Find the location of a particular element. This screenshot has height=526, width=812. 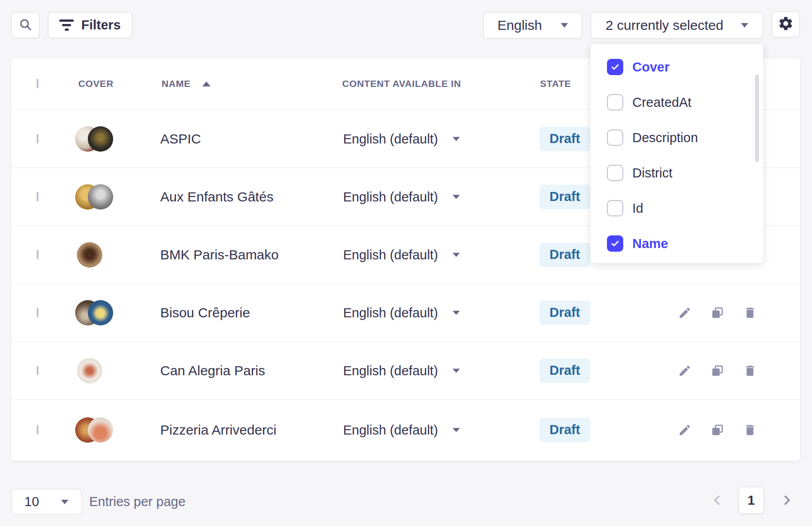

column-option-id: Id is located at coordinates (677, 208).